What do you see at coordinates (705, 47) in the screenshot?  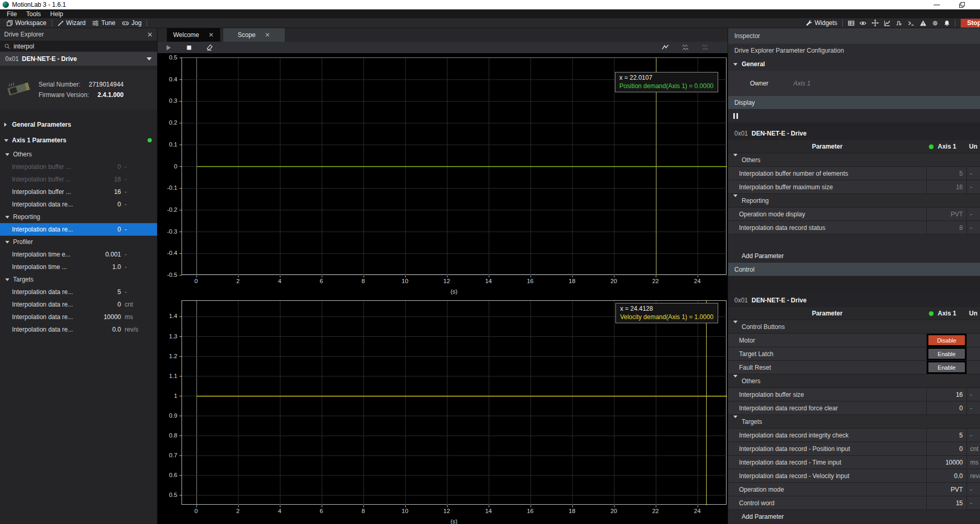 I see `curves-split-icon` at bounding box center [705, 47].